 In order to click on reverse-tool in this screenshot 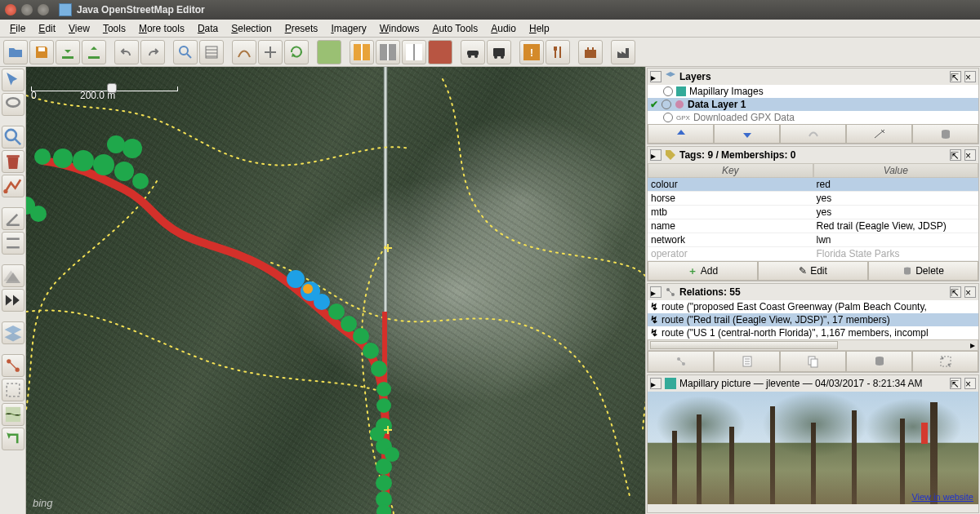, I will do `click(13, 439)`.